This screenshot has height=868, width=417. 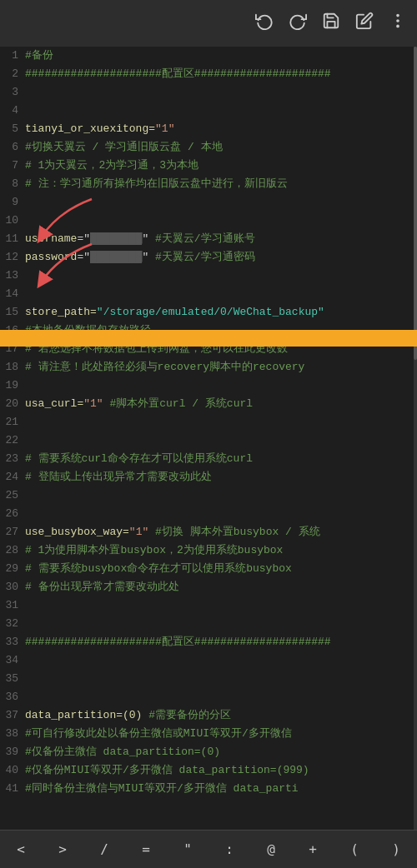 What do you see at coordinates (208, 661) in the screenshot?
I see `code-line-34: 34` at bounding box center [208, 661].